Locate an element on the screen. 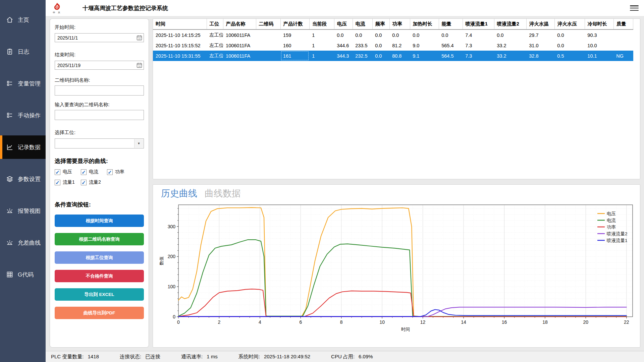 This screenshot has height=362, width=644. table-row: 2025-11-10 15:15:52左工位1006011FA1601344.6… is located at coordinates (393, 46).